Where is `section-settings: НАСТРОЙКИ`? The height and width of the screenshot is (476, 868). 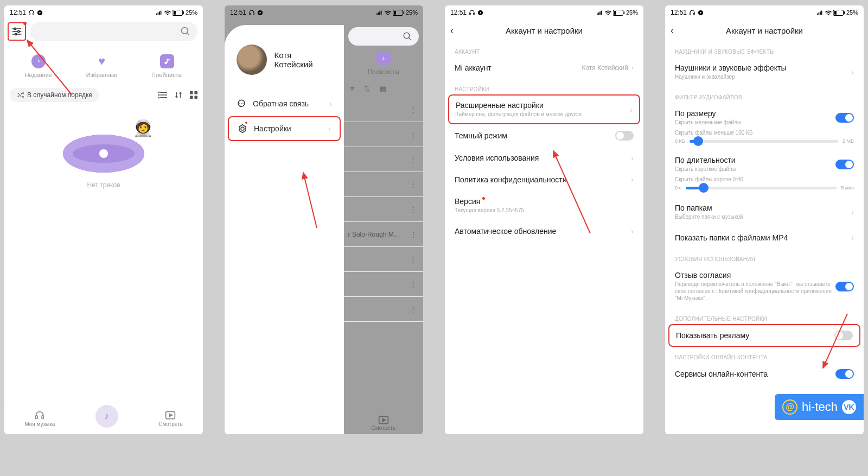 section-settings: НАСТРОЙКИ is located at coordinates (544, 87).